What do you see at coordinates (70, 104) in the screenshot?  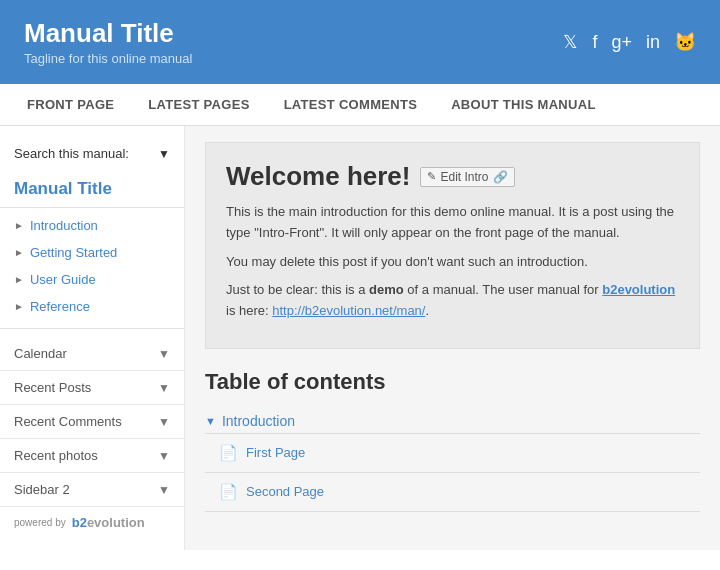 I see `nav-front-page: FRONT PAGE` at bounding box center [70, 104].